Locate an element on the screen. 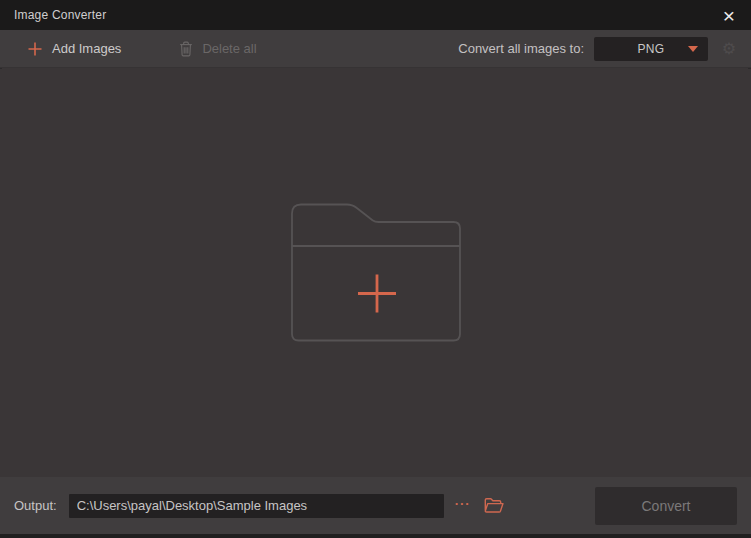 This screenshot has width=751, height=538. convert-all-label: Convert all images to: is located at coordinates (521, 48).